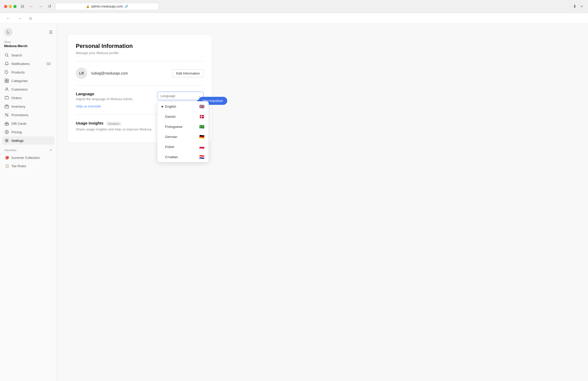 This screenshot has width=588, height=381. Describe the element at coordinates (8, 18) in the screenshot. I see `page-back-btn: ←` at that location.